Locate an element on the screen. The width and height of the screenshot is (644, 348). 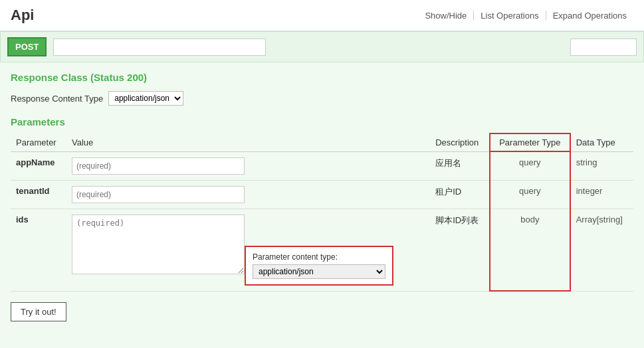
col-parameter: Parameter is located at coordinates (39, 142).